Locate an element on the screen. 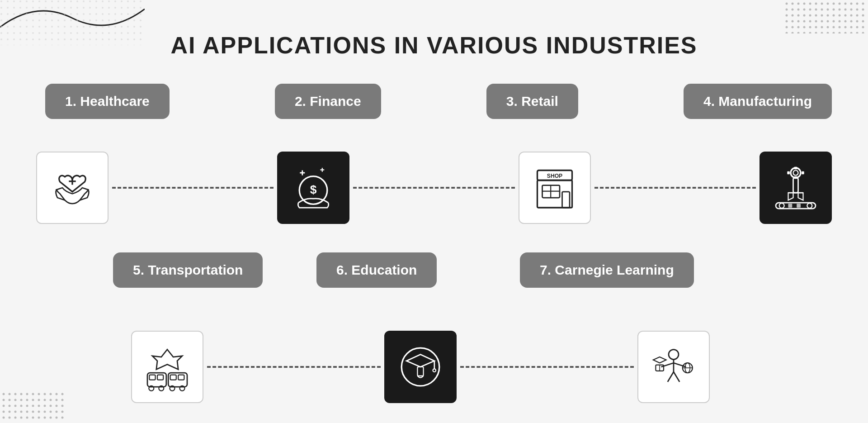 The height and width of the screenshot is (423, 868). retail-icon-box: SHOP is located at coordinates (555, 188).